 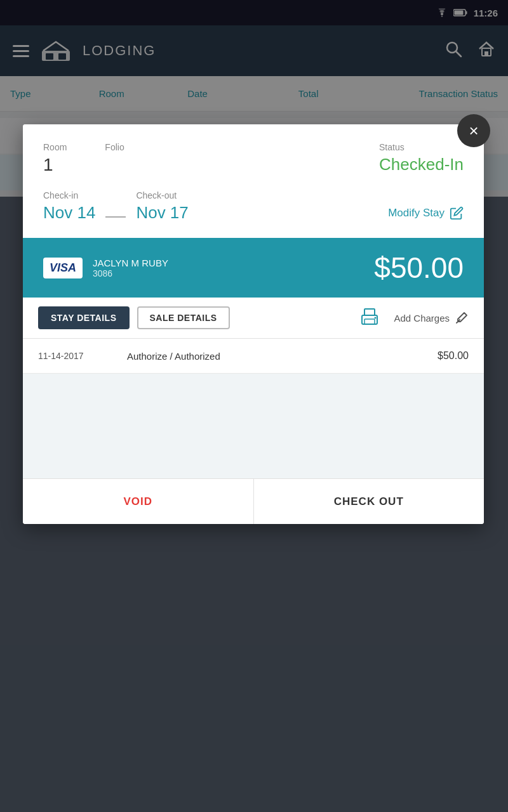 I want to click on checkout-button: CHECK OUT, so click(x=370, y=501).